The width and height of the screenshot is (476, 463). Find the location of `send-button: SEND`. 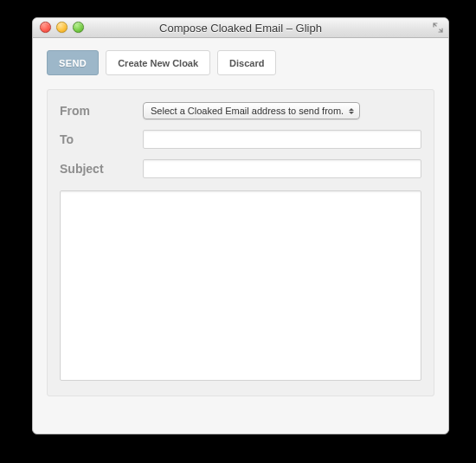

send-button: SEND is located at coordinates (73, 62).